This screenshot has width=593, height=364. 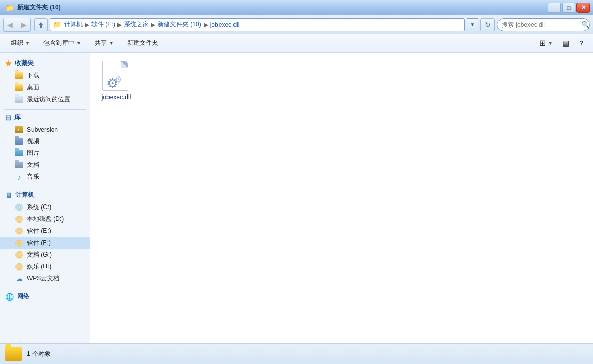 What do you see at coordinates (45, 266) in the screenshot?
I see `sidebar-item-drive-h: 📀 娱乐 (H:)` at bounding box center [45, 266].